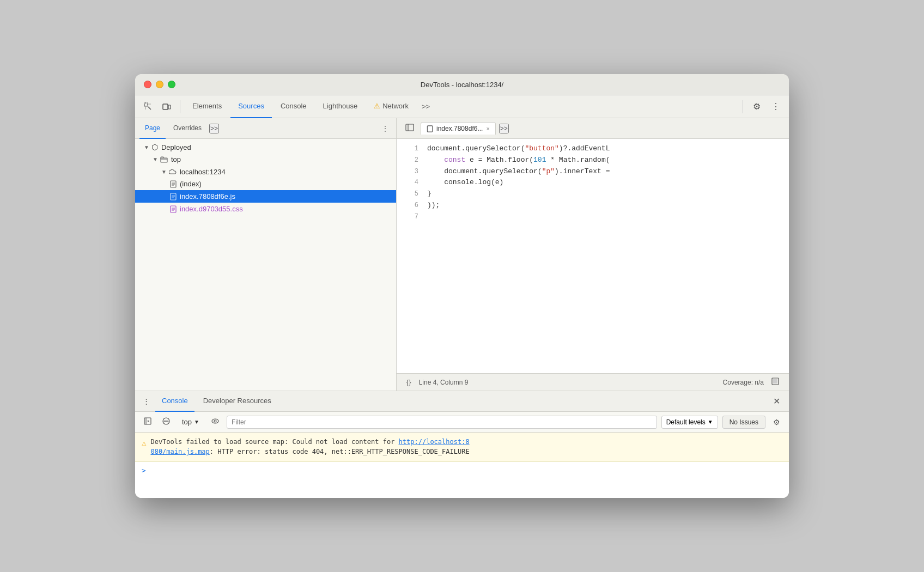  I want to click on left-panel: Page Overrides >> ⋮ ▼ ⬡ Deployed ▼, so click(266, 254).